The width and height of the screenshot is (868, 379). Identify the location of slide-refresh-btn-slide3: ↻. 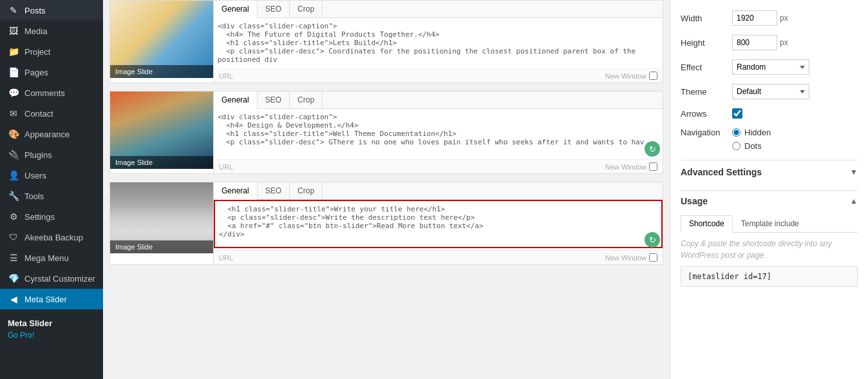
(652, 240).